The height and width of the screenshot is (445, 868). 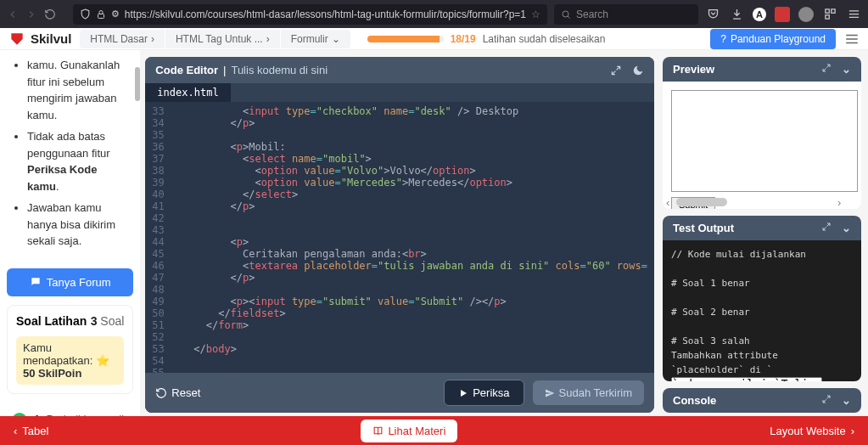 I want to click on instr-item: Jawaban kamu hanya bisa dikirim sekali s…, so click(x=76, y=224).